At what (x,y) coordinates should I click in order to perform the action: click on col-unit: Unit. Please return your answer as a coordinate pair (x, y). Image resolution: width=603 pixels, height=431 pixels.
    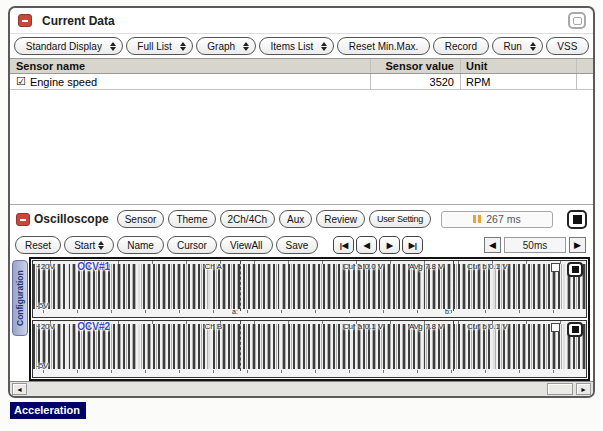
    Looking at the image, I should click on (519, 66).